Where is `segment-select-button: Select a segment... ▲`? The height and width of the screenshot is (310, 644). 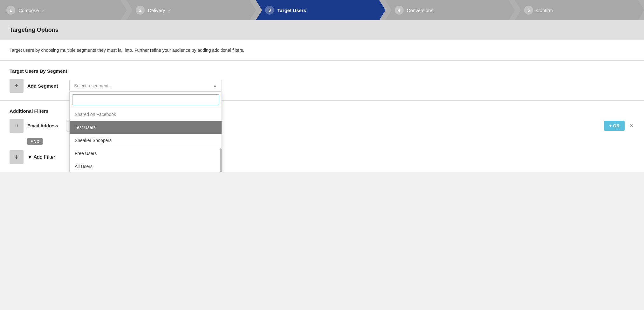 segment-select-button: Select a segment... ▲ is located at coordinates (146, 86).